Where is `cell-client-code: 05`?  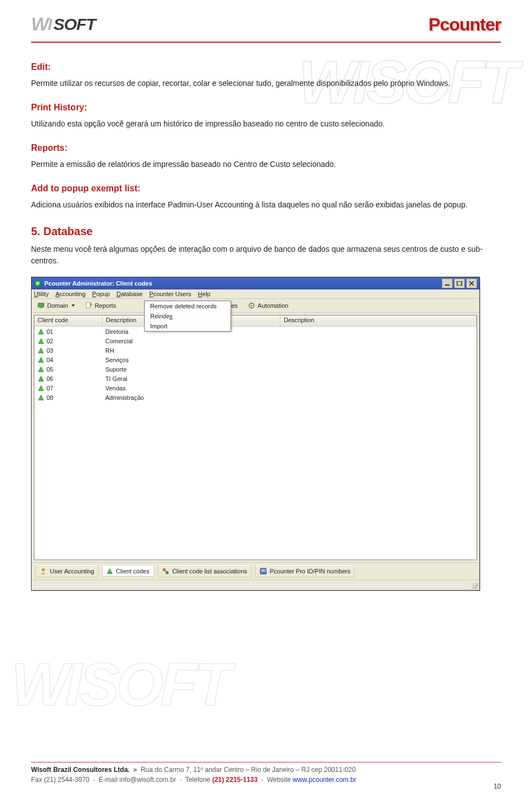 cell-client-code: 05 is located at coordinates (68, 369).